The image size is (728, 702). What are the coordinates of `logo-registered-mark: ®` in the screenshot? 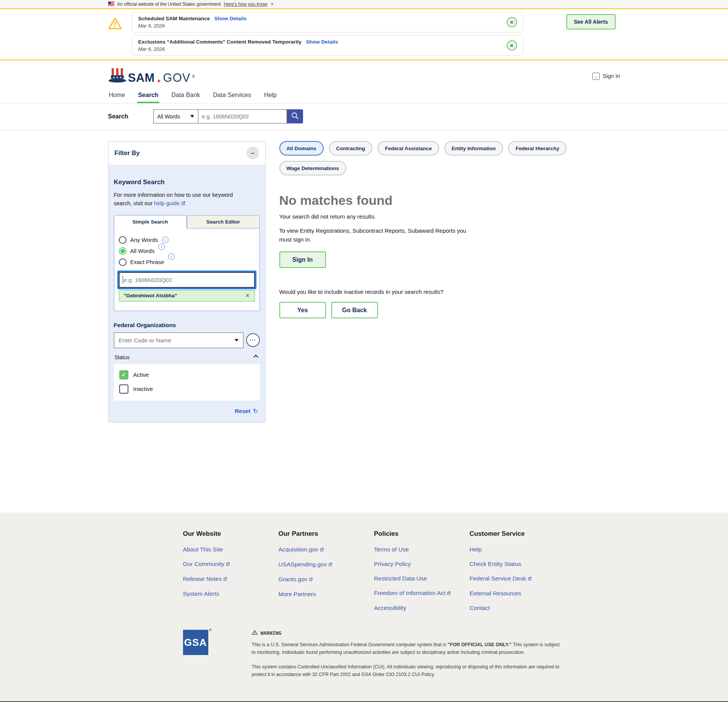 It's located at (193, 76).